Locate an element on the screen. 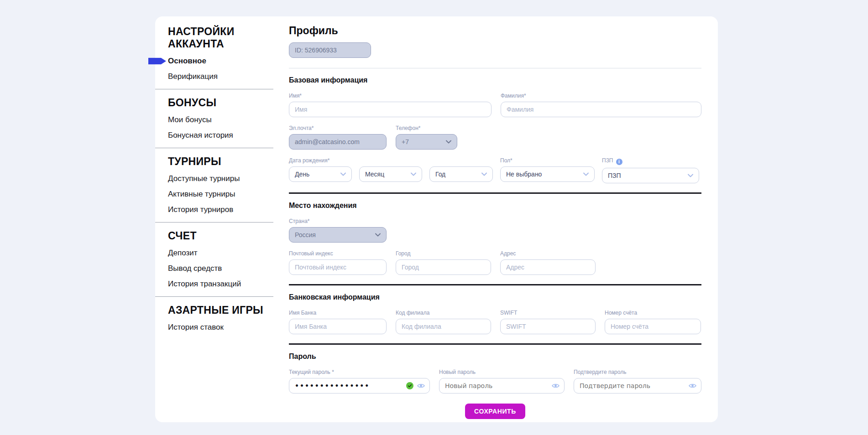 Image resolution: width=868 pixels, height=435 pixels. sidebar-group-title-bonuses: БОНУСЫ is located at coordinates (214, 103).